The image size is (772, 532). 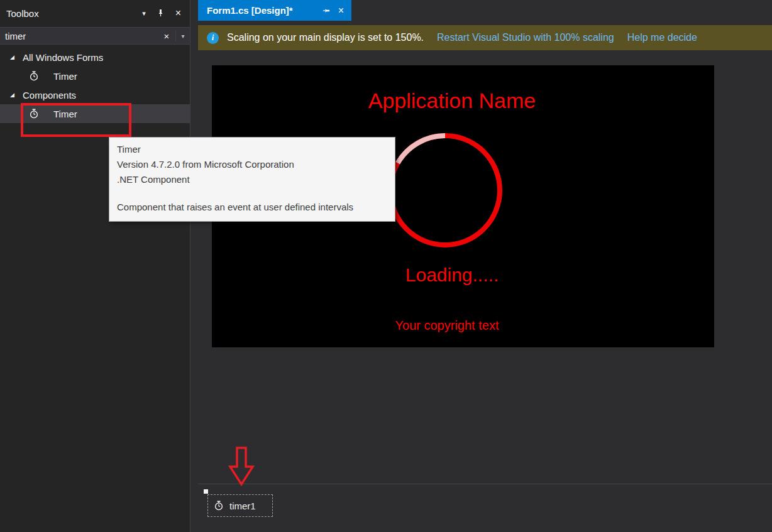 I want to click on copyright-label: Your copyright text, so click(x=447, y=325).